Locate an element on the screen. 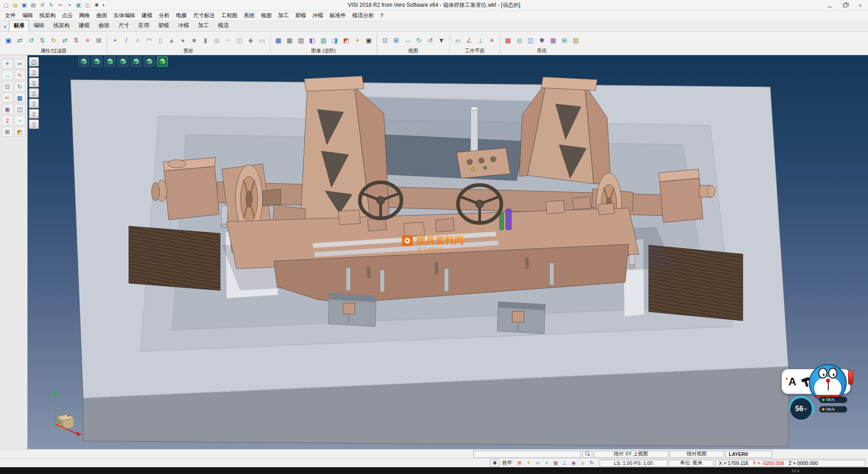 The height and width of the screenshot is (474, 868). view-cube-top-icon is located at coordinates (97, 62).